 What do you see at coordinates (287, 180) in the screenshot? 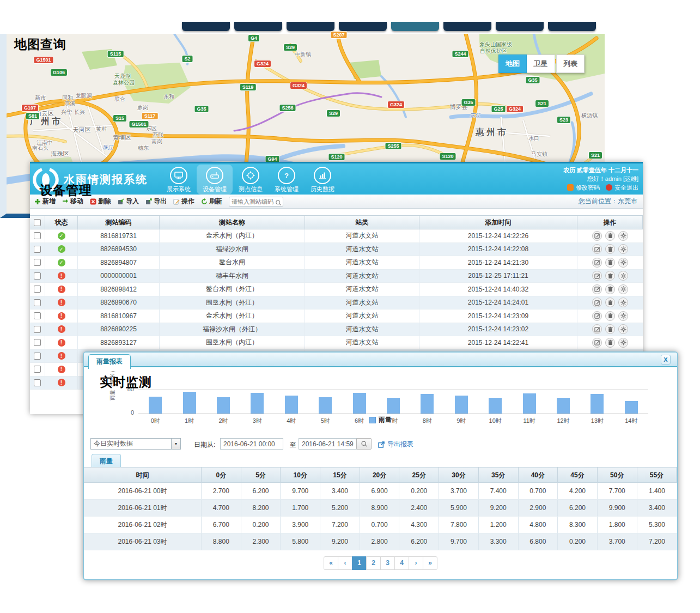
I see `nav-item-question: ?系统管理` at bounding box center [287, 180].